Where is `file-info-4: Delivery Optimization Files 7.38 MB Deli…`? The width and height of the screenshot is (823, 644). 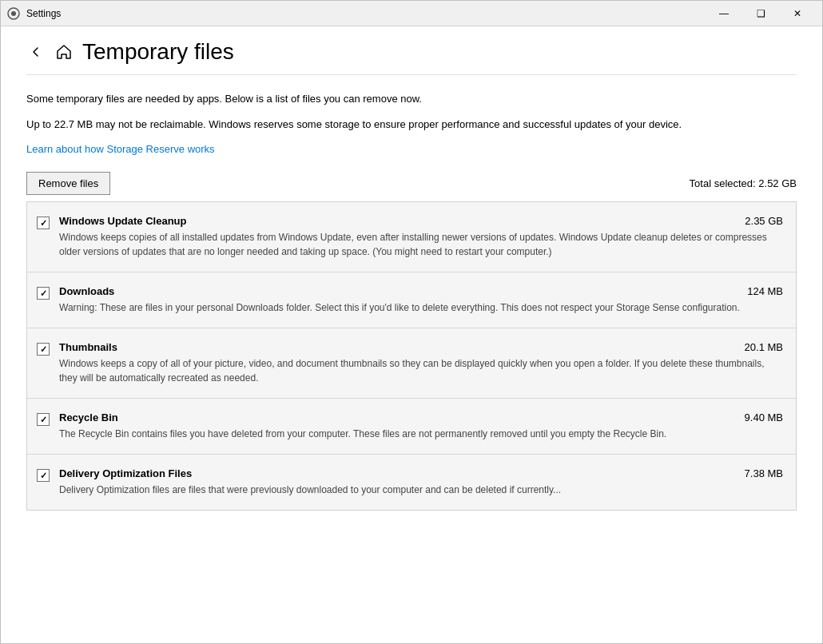
file-info-4: Delivery Optimization Files 7.38 MB Deli… is located at coordinates (421, 483).